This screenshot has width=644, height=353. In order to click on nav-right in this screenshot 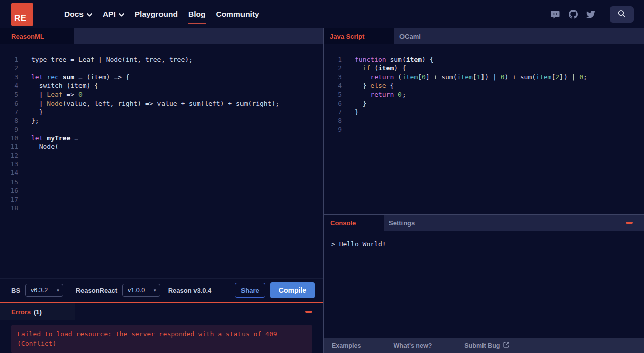, I will do `click(598, 14)`.